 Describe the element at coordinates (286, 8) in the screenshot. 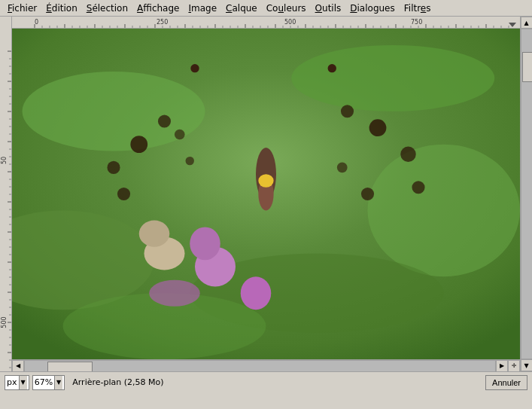

I see `menu-couleurs: Couleurs` at that location.